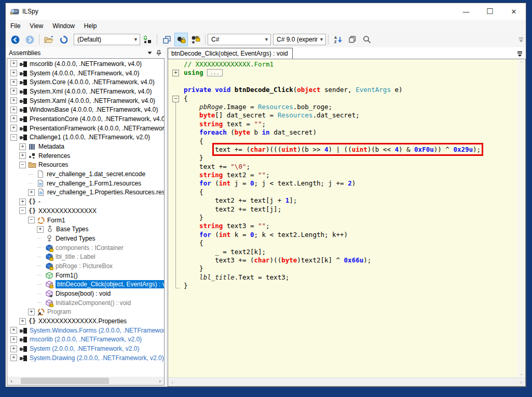 This screenshot has width=532, height=397. What do you see at coordinates (86, 138) in the screenshot?
I see `tree-item: −Challenge1 (1.0.0.0, .NETFramework, v2.…` at bounding box center [86, 138].